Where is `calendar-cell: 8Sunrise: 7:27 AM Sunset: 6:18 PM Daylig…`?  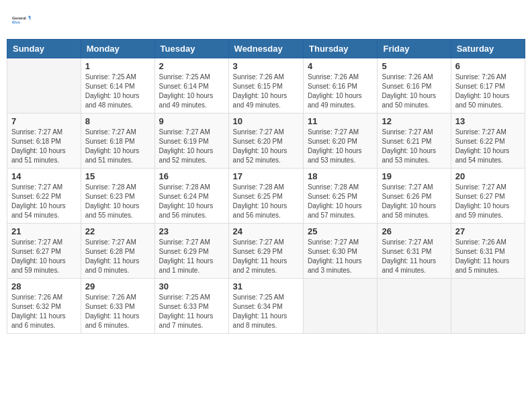 calendar-cell: 8Sunrise: 7:27 AM Sunset: 6:18 PM Daylig… is located at coordinates (118, 141).